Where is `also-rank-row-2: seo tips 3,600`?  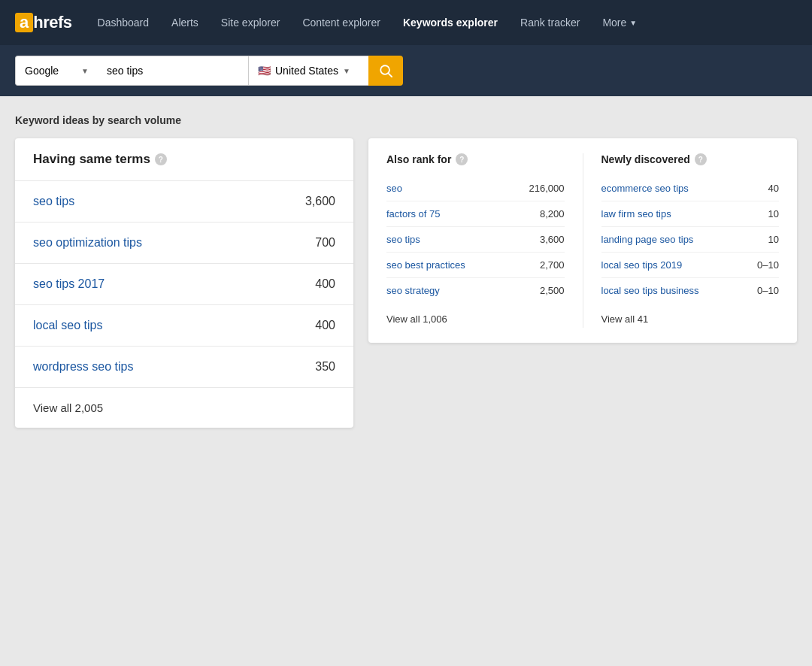
also-rank-row-2: seo tips 3,600 is located at coordinates (475, 240).